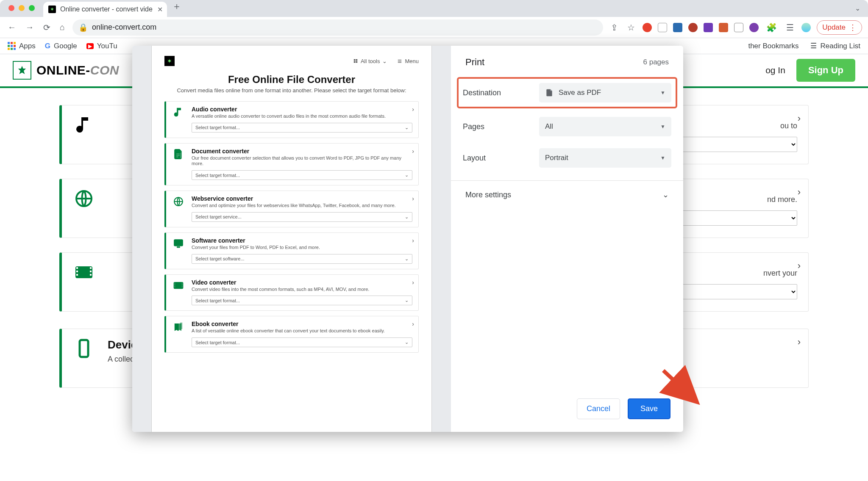  I want to click on pages-select: All ▼, so click(605, 127).